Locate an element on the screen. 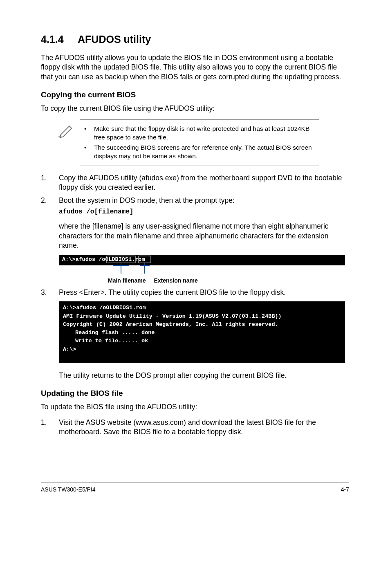  step-text: Visit the ASUS website (www.asus.com) an… is located at coordinates (204, 428).